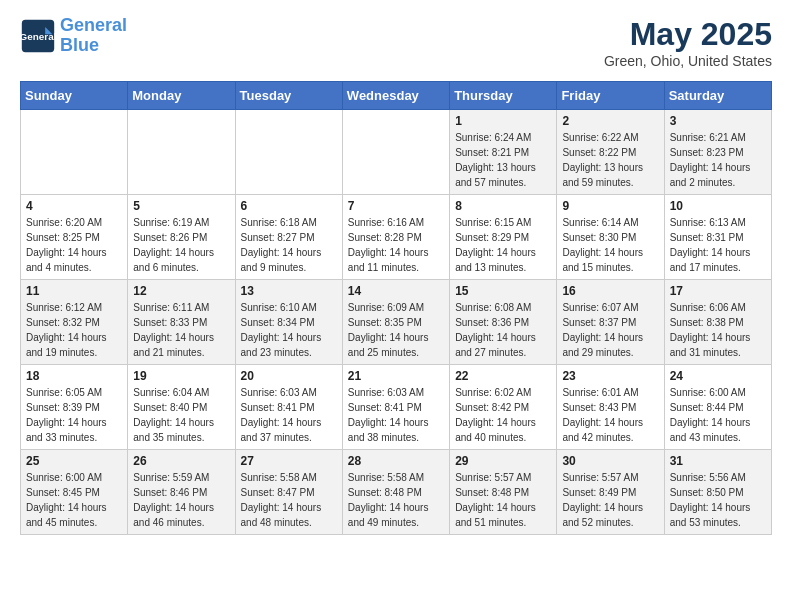 The image size is (792, 612). I want to click on calendar-cell: 23 Sunrise: 6:01 AMSunset: 8:43 PMDaylig…, so click(610, 408).